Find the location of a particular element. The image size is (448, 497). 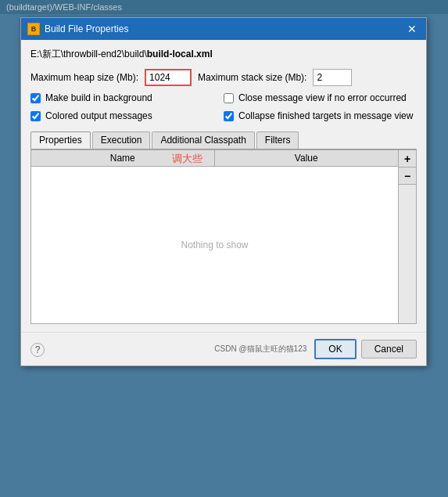

make-build-label: Make build in background is located at coordinates (99, 98).